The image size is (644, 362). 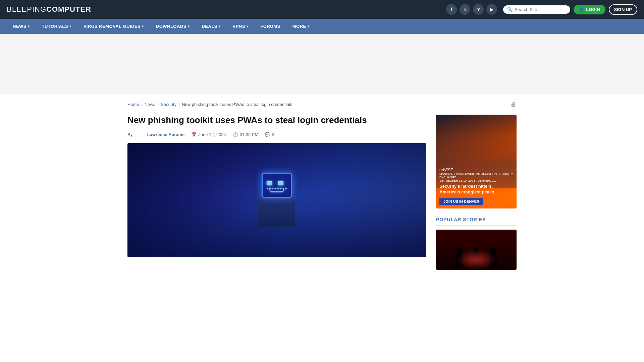 What do you see at coordinates (130, 135) in the screenshot?
I see `author-by: By` at bounding box center [130, 135].